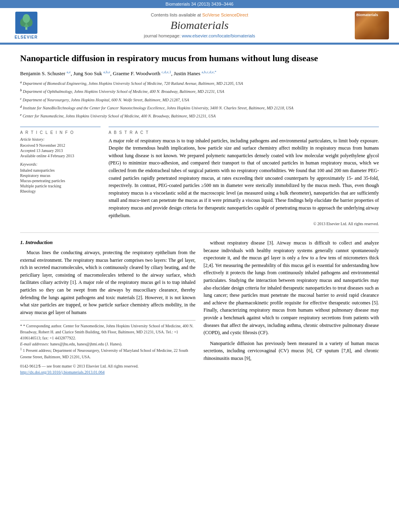 This screenshot has height=532, width=399. What do you see at coordinates (200, 83) in the screenshot?
I see `affiliation-a: a Department of Biomedical Engineering, …` at bounding box center [200, 83].